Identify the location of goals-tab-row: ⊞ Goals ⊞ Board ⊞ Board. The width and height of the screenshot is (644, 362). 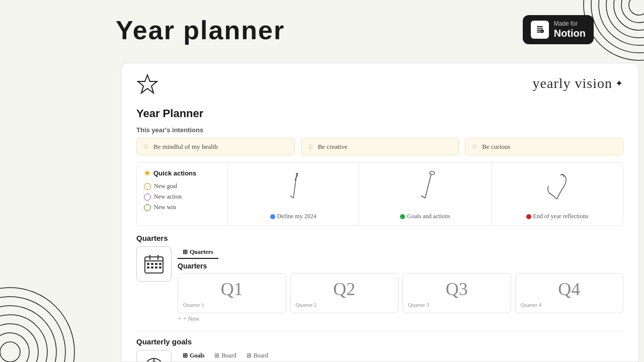
(400, 356).